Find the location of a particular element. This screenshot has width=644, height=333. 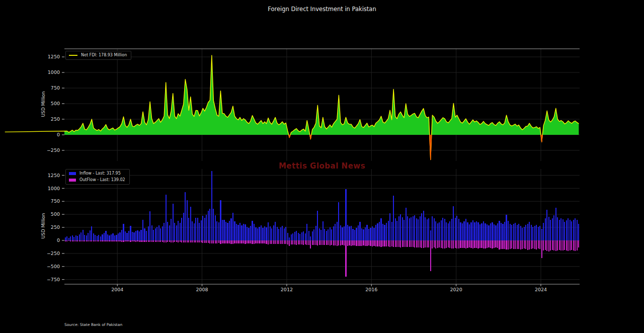

svg-text: 2016 is located at coordinates (371, 290).